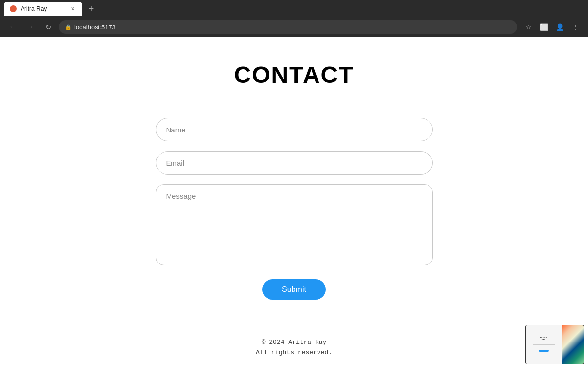 The width and height of the screenshot is (588, 368). Describe the element at coordinates (95, 27) in the screenshot. I see `url-display: localhost:5173` at that location.